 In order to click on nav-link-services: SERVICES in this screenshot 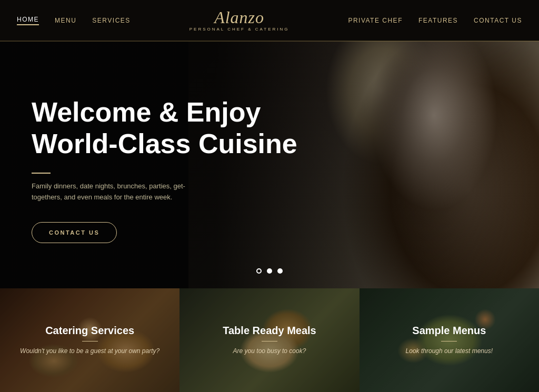, I will do `click(111, 21)`.